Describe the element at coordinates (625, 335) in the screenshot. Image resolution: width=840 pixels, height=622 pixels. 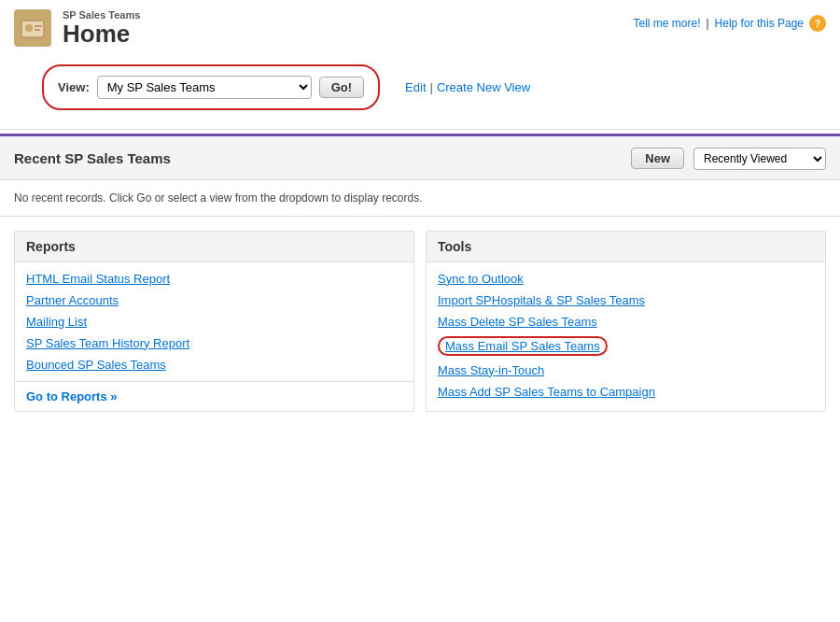
I see `tools-list: Sync to Outlook Import SPHospitals & SP …` at that location.